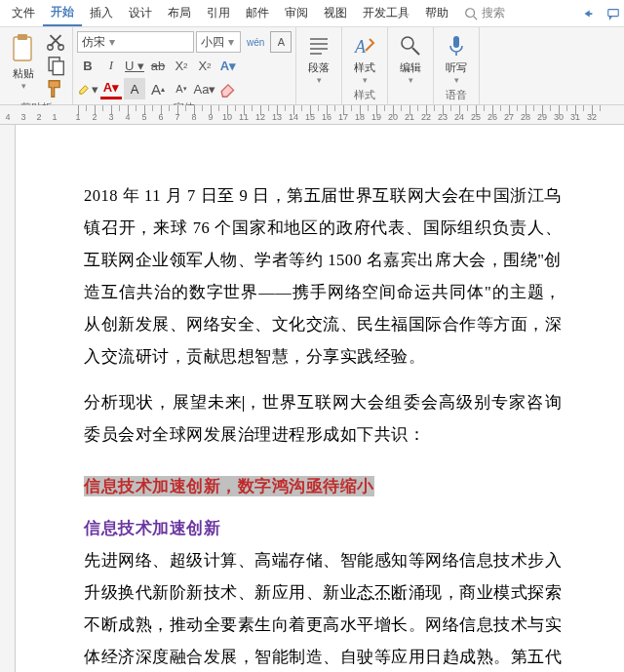  What do you see at coordinates (456, 66) in the screenshot?
I see `group-voice: 听写▾ 语音` at bounding box center [456, 66].